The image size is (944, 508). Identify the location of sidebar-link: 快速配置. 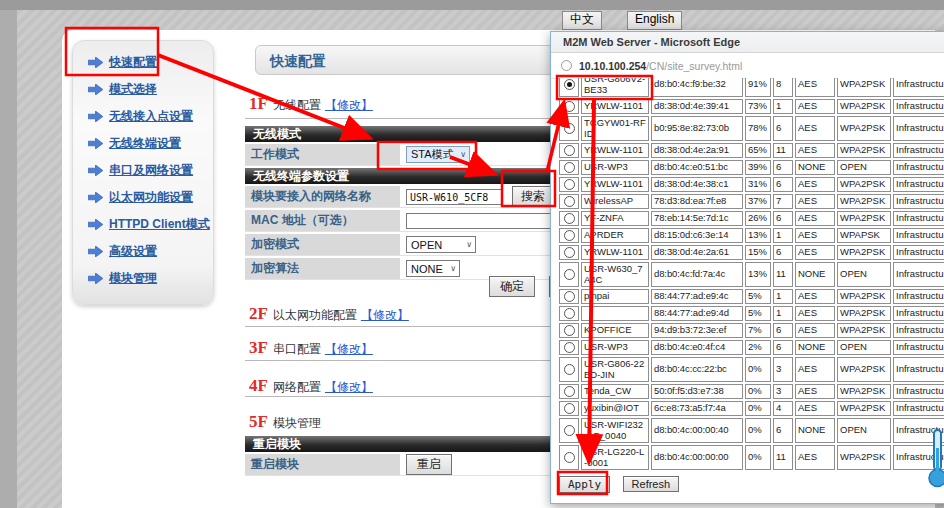
(133, 62).